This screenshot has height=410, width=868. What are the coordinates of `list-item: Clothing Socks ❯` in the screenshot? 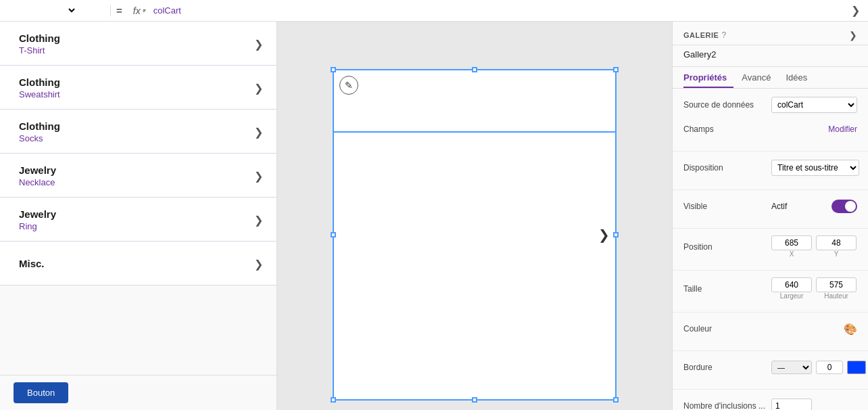 It's located at (138, 131).